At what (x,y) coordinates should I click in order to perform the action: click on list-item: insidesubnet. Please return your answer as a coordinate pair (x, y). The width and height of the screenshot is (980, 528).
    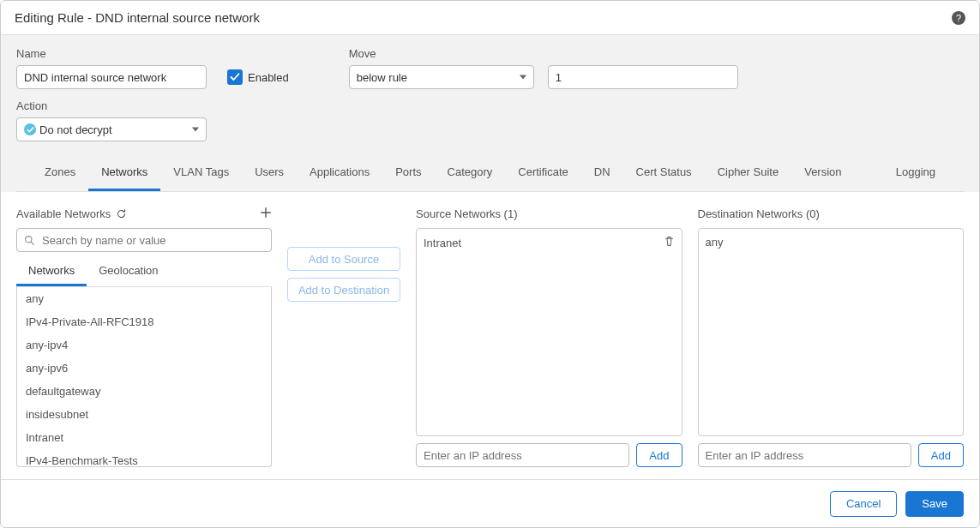
    Looking at the image, I should click on (144, 415).